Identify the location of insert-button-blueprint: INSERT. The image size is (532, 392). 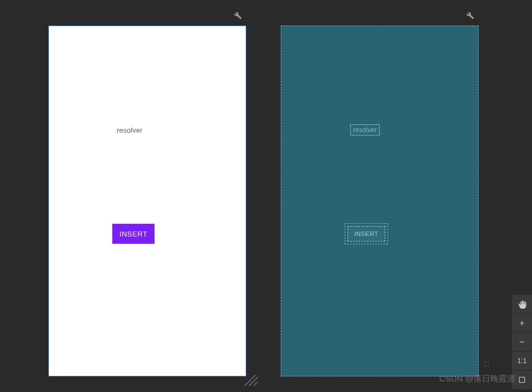
(366, 234).